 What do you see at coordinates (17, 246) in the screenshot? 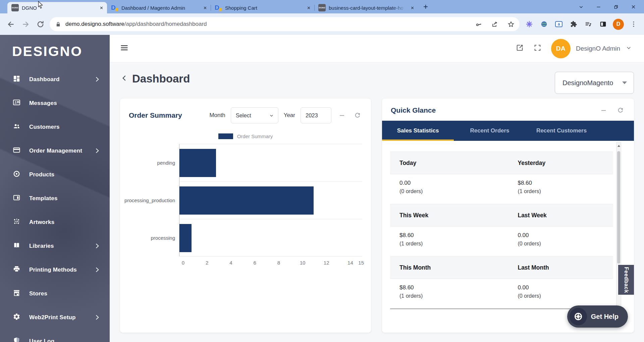
I see `book-icon` at bounding box center [17, 246].